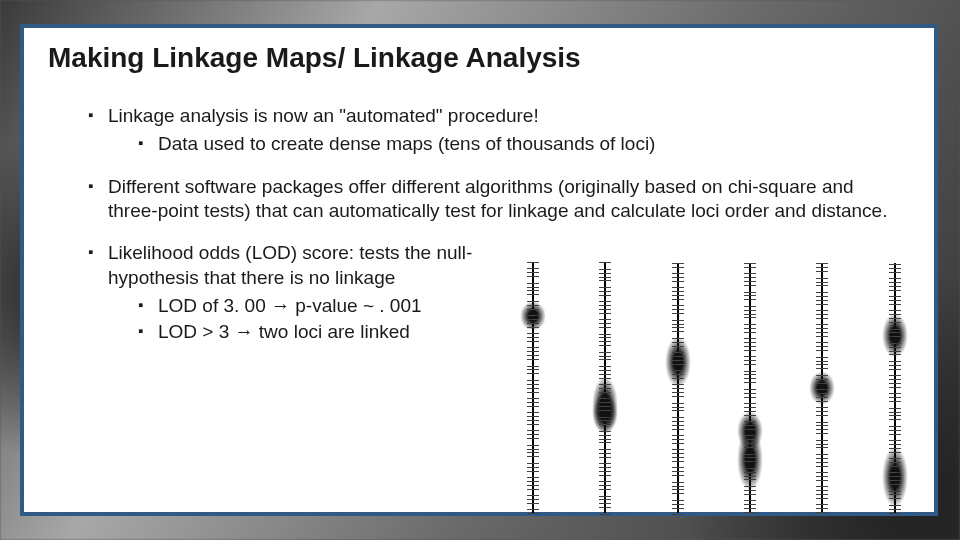  What do you see at coordinates (314, 58) in the screenshot?
I see `slide-title: Making Linkage Maps/ Linkage Analysis` at bounding box center [314, 58].